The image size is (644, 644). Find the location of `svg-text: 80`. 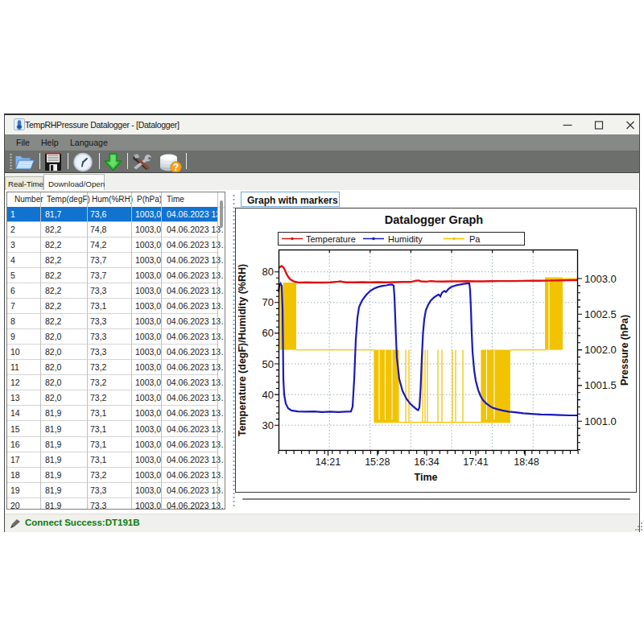

svg-text: 80 is located at coordinates (268, 272).